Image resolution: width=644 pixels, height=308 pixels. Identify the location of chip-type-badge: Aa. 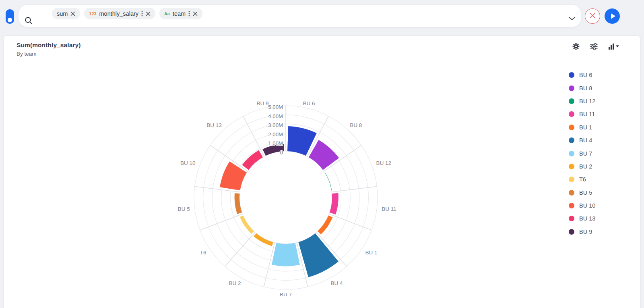
(167, 14).